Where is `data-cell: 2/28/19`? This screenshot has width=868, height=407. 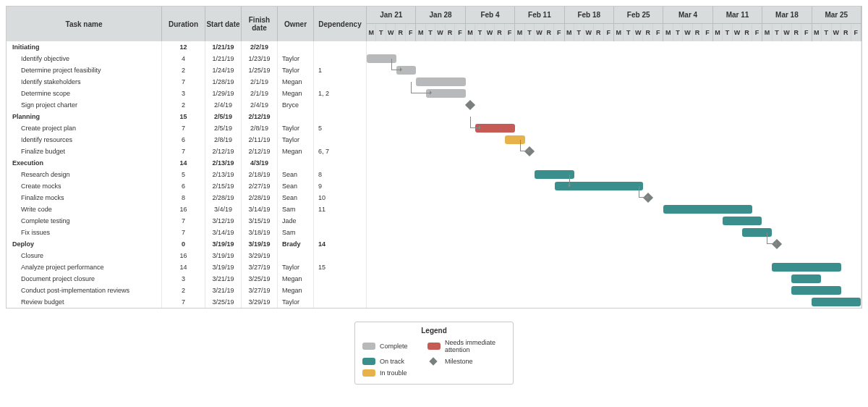
data-cell: 2/28/19 is located at coordinates (224, 198).